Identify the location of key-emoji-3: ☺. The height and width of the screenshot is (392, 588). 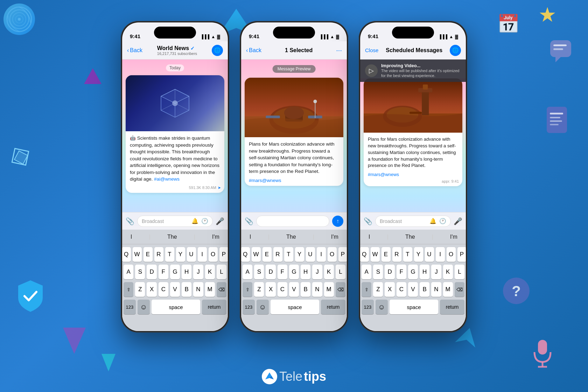
(382, 307).